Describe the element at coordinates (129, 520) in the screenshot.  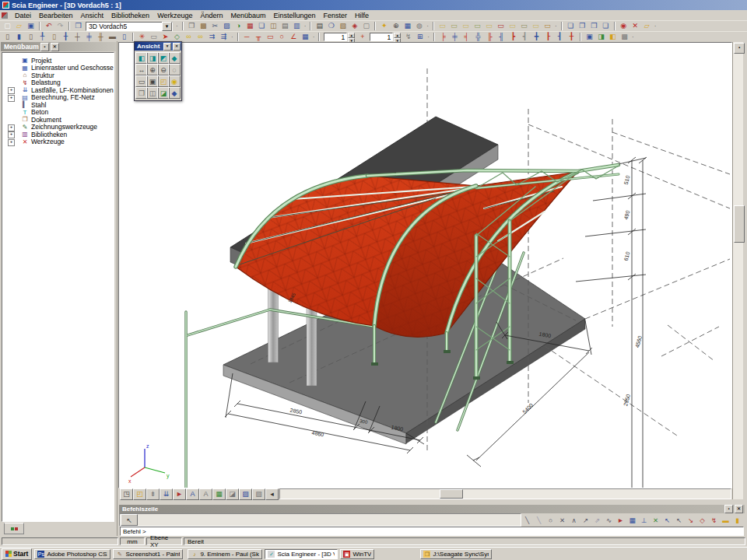
I see `cursor-arrow-icon: ↖` at that location.